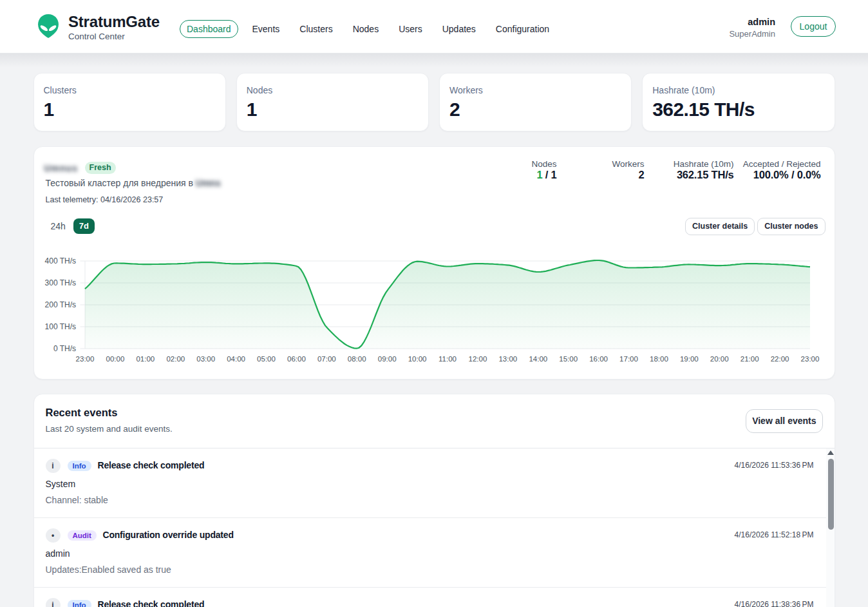 This screenshot has width=868, height=607. Describe the element at coordinates (326, 359) in the screenshot. I see `svg-text: 07:00` at that location.